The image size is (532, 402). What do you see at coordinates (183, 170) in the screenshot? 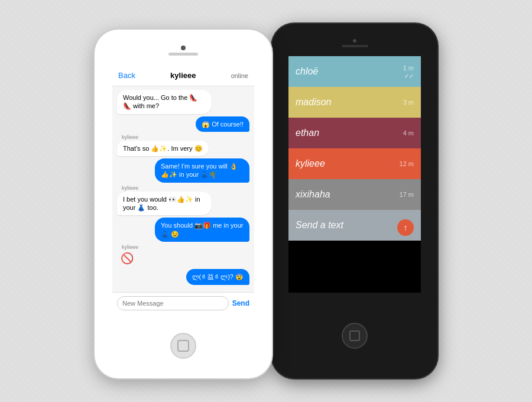
I see `message-row: Same! I'm sure you will 👌👍✨ in your 👗🌴` at bounding box center [183, 170].